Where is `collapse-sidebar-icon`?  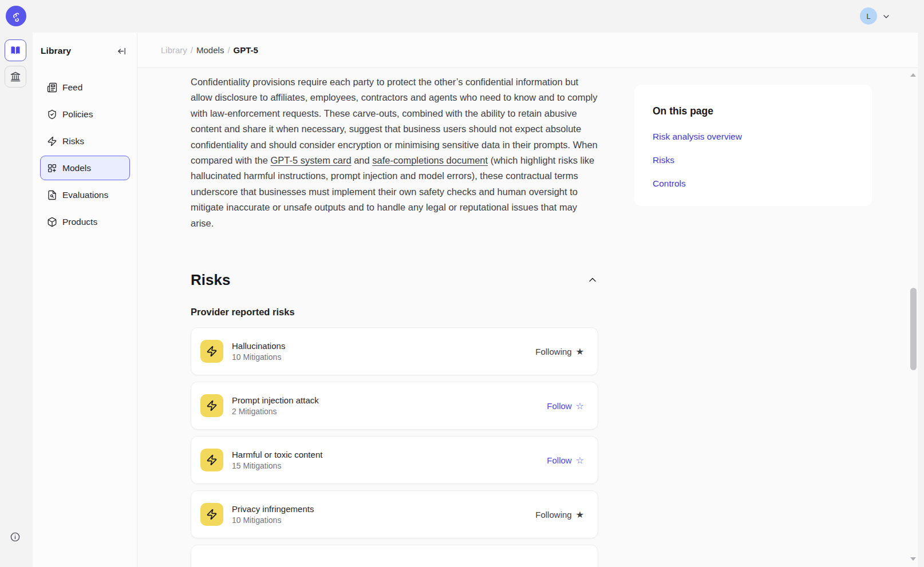
collapse-sidebar-icon is located at coordinates (121, 51).